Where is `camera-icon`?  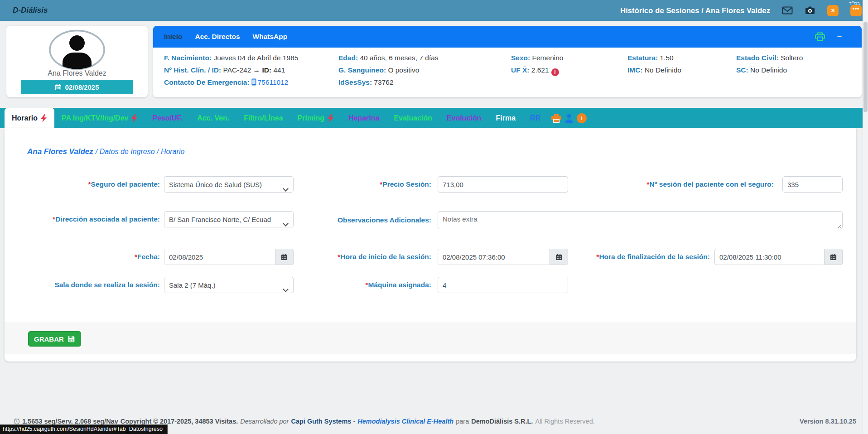 camera-icon is located at coordinates (810, 10).